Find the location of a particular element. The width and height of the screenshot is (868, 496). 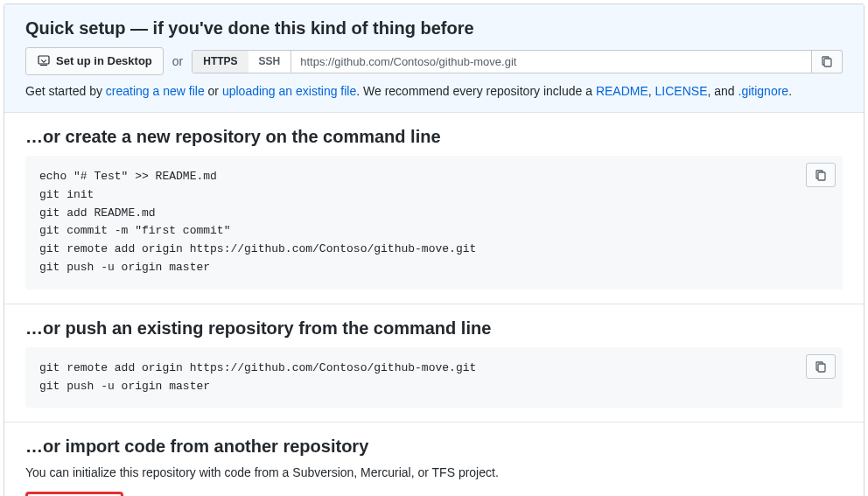

push-code-block: git remote add origin https://github.com… is located at coordinates (434, 378).